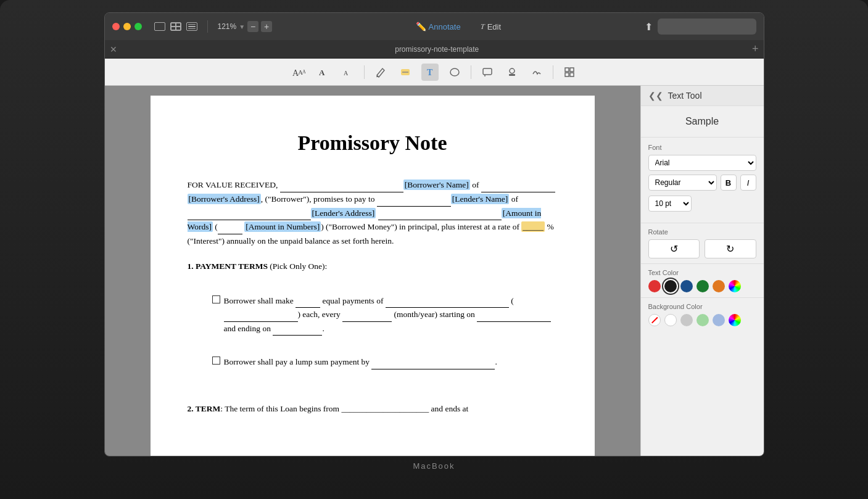 This screenshot has height=499, width=868. Describe the element at coordinates (176, 27) in the screenshot. I see `grid-view-icon` at that location.